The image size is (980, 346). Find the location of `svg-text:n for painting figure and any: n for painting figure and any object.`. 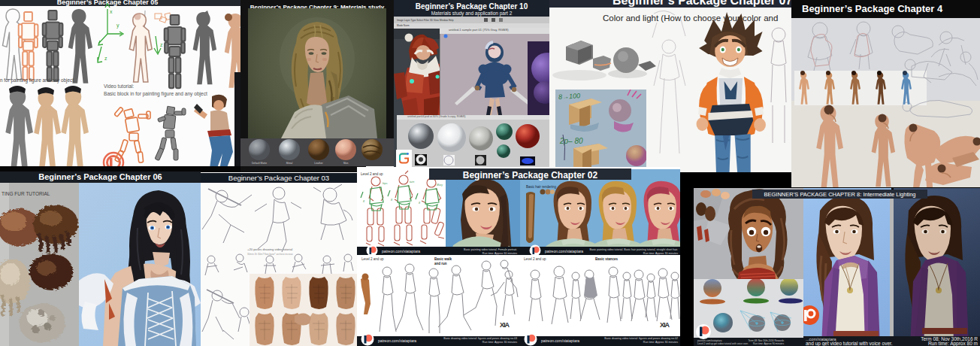

svg-text:n for painting figure and any: n for painting figure and any object. is located at coordinates (38, 80).